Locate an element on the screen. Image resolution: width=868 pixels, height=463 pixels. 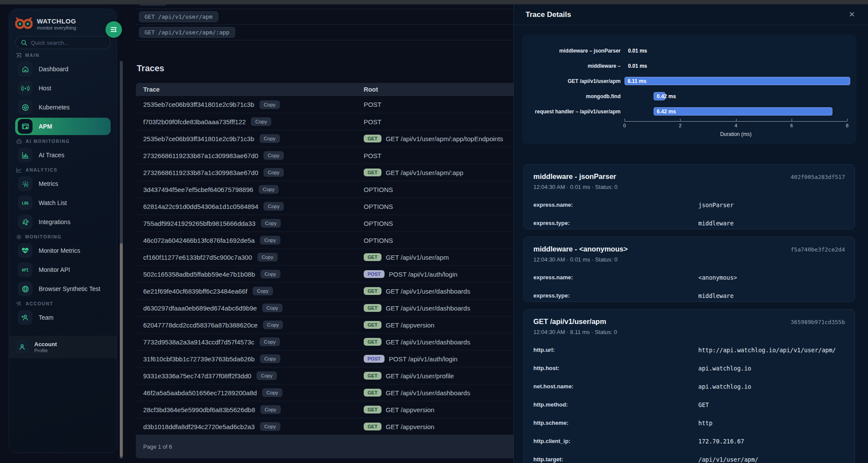
sidebar-item-account: Account Profile is located at coordinates (63, 347).